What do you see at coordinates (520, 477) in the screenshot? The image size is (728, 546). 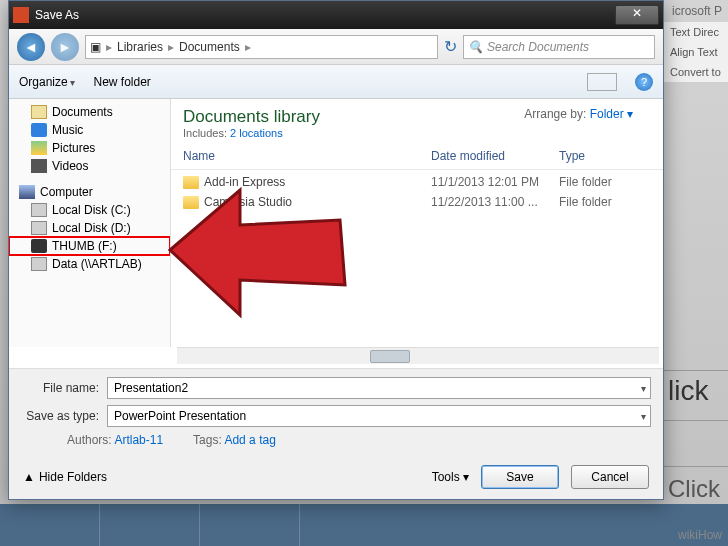 I see `save-button: Save` at bounding box center [520, 477].